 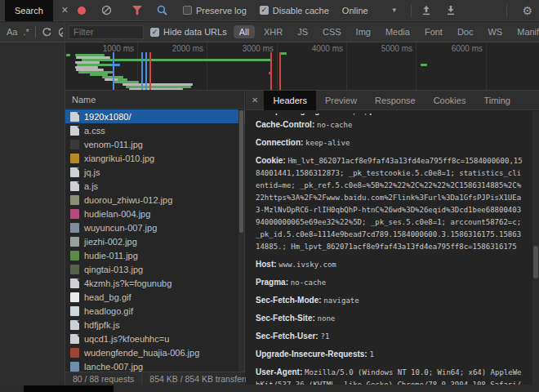 I want to click on clear-network-log-icon, so click(x=106, y=11).